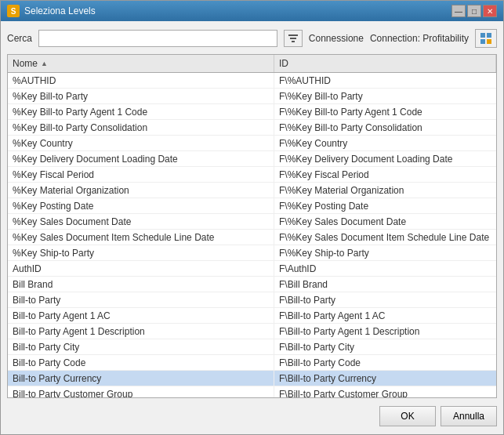 Image resolution: width=504 pixels, height=435 pixels. I want to click on cell-id: F\%Key Fiscal Period, so click(386, 174).